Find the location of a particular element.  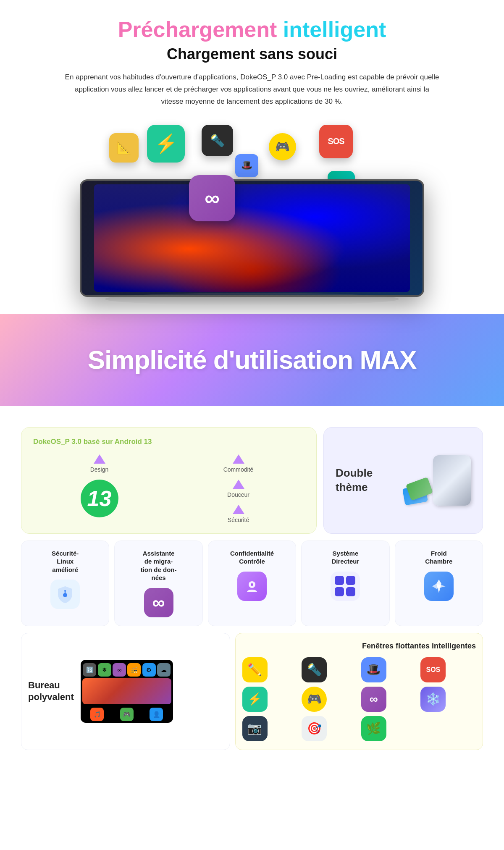

app-fm: 📻 is located at coordinates (134, 670).